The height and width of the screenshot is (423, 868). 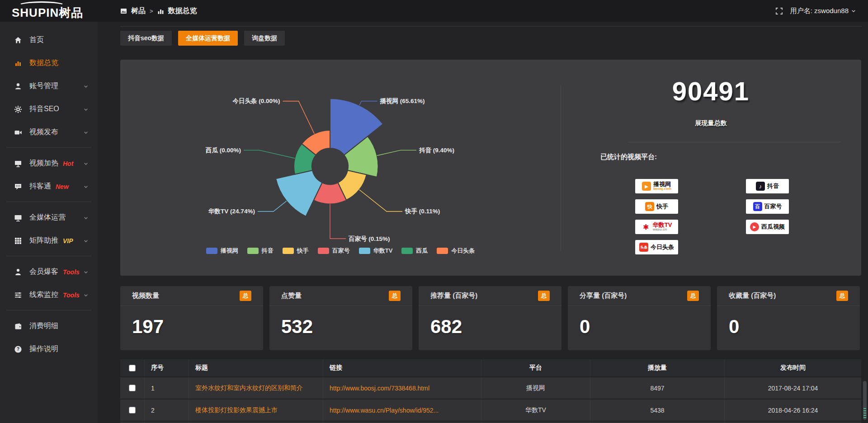 What do you see at coordinates (44, 272) in the screenshot?
I see `sidebar-item-label: 会员爆客` at bounding box center [44, 272].